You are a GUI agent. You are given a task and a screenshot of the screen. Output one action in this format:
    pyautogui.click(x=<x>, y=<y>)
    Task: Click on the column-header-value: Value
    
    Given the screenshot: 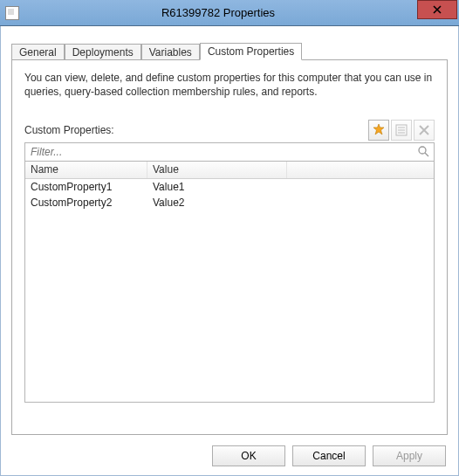 What is the action you would take?
    pyautogui.click(x=217, y=169)
    